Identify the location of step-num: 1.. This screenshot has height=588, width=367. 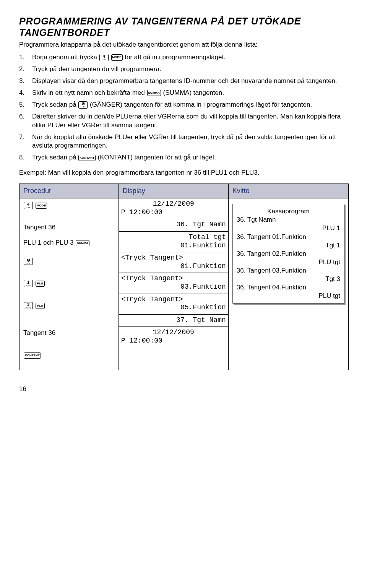
(26, 57).